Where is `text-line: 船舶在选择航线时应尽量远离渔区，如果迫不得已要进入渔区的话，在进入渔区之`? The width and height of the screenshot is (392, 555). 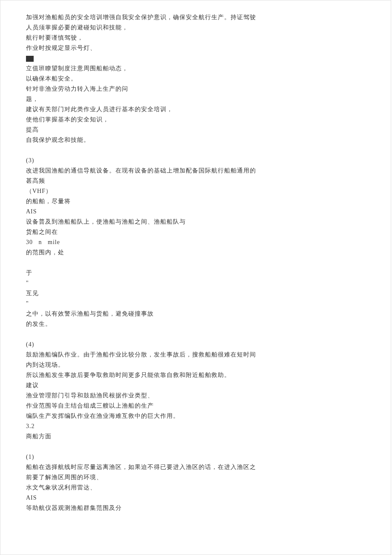
text-line: 船舶在选择航线时应尽量远离渔区，如果迫不得已要进入渔区的话，在进入渔区之 is located at coordinates (208, 467).